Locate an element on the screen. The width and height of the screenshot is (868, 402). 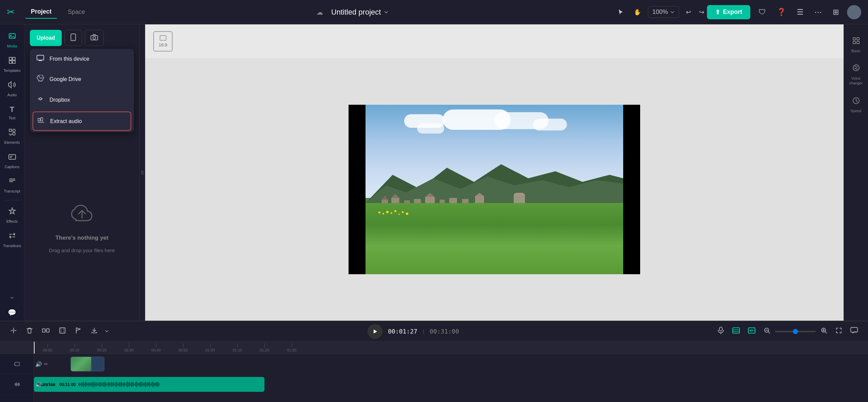
transcript-label: Transcript is located at coordinates (12, 191).